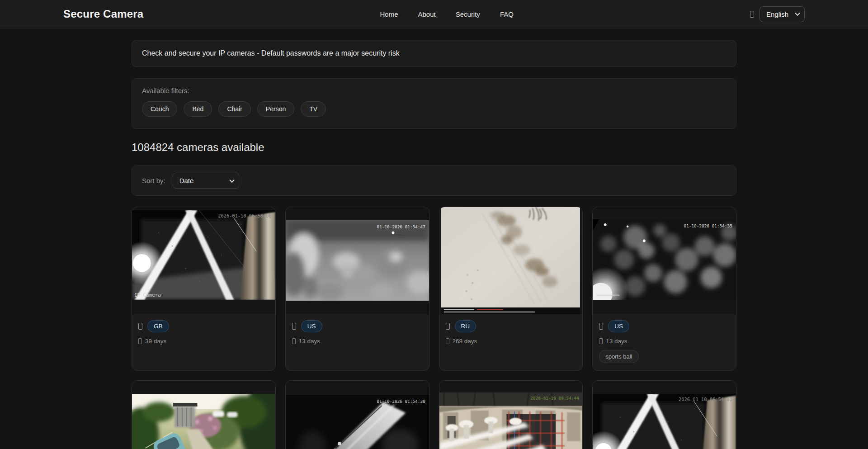 This screenshot has width=868, height=449. Describe the element at coordinates (154, 181) in the screenshot. I see `sort-label: Sort by:` at that location.